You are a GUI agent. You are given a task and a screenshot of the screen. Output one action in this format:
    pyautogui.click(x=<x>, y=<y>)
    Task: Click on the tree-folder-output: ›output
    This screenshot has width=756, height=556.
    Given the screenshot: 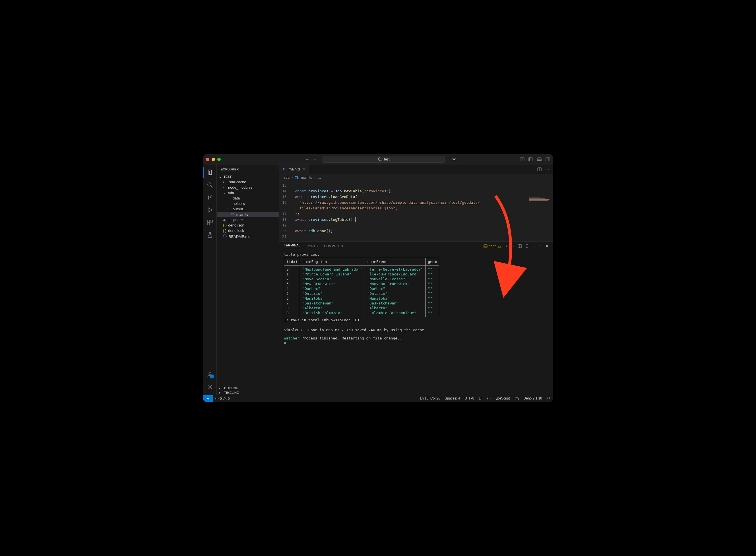 What is the action you would take?
    pyautogui.click(x=248, y=209)
    